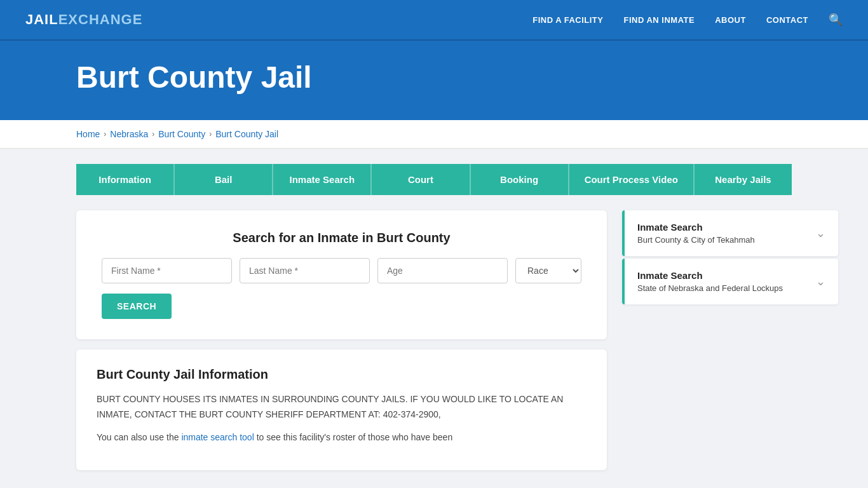 This screenshot has height=488, width=868. What do you see at coordinates (743, 179) in the screenshot?
I see `tab-nearby-jails: Nearby Jails` at bounding box center [743, 179].